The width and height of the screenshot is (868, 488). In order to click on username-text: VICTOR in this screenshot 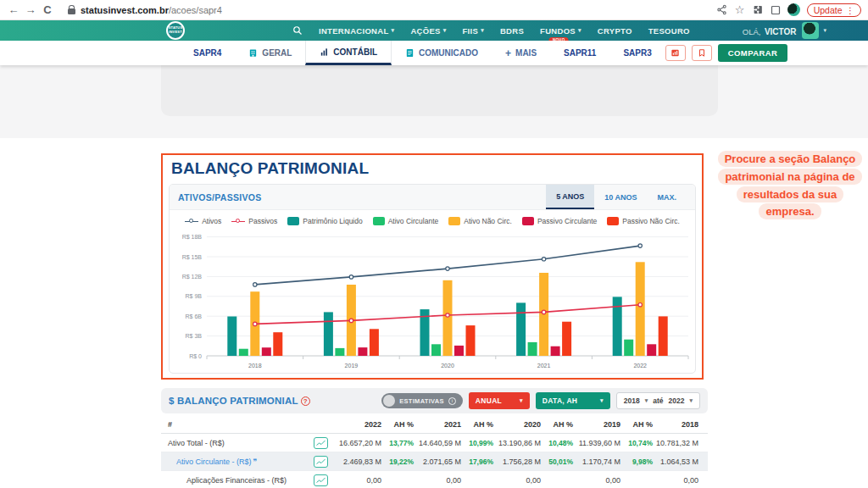, I will do `click(781, 32)`.